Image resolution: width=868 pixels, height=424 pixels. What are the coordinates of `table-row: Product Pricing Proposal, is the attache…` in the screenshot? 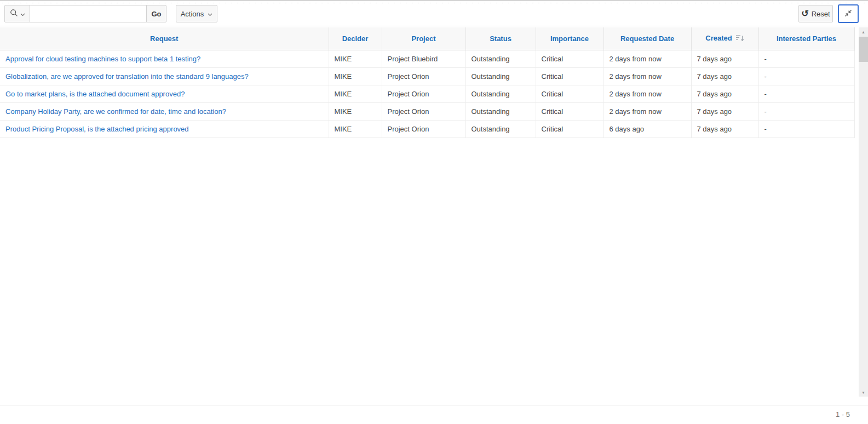 It's located at (427, 129).